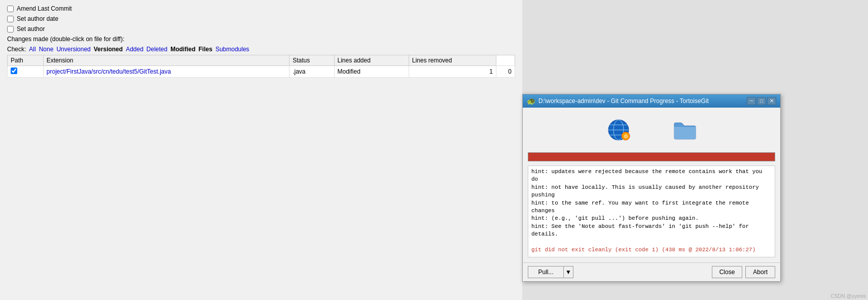 This screenshot has width=868, height=300. Describe the element at coordinates (14, 71) in the screenshot. I see `file-checkbox` at that location.